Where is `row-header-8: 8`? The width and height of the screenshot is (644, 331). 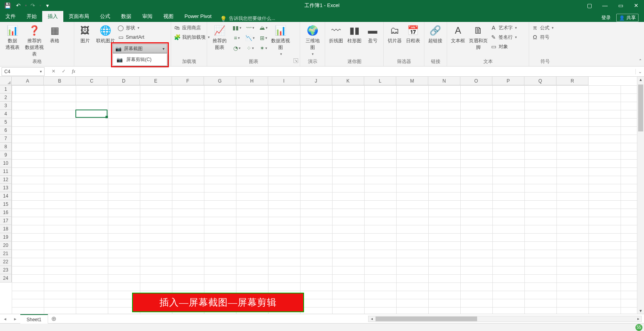 row-header-8: 8 is located at coordinates (6, 147).